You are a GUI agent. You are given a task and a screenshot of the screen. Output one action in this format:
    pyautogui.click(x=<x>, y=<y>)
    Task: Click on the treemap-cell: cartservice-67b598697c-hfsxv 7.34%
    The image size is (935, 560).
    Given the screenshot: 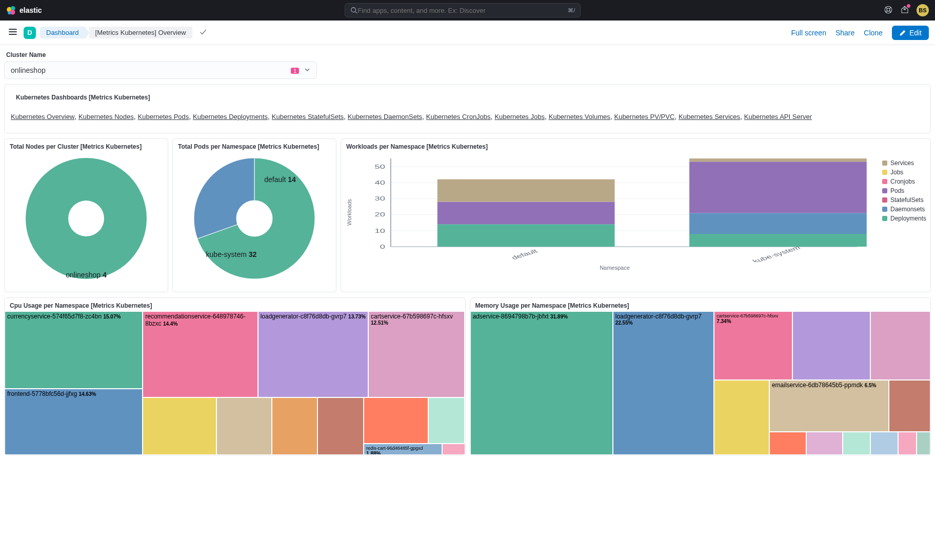 What is the action you would take?
    pyautogui.click(x=753, y=346)
    